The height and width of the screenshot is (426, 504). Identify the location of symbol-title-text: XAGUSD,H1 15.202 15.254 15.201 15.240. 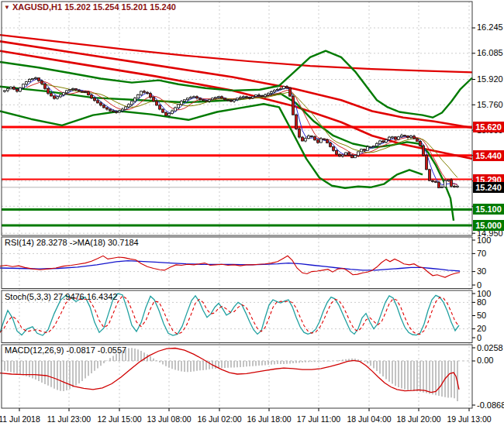
(95, 7).